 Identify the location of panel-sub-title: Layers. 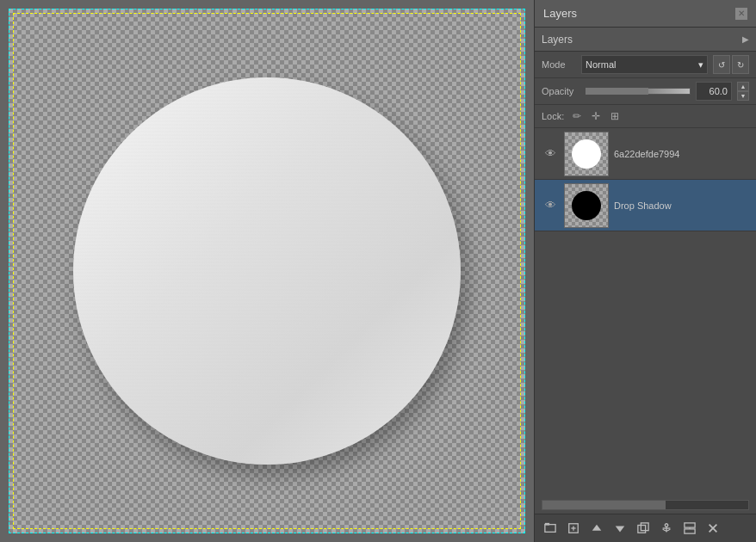
(557, 40).